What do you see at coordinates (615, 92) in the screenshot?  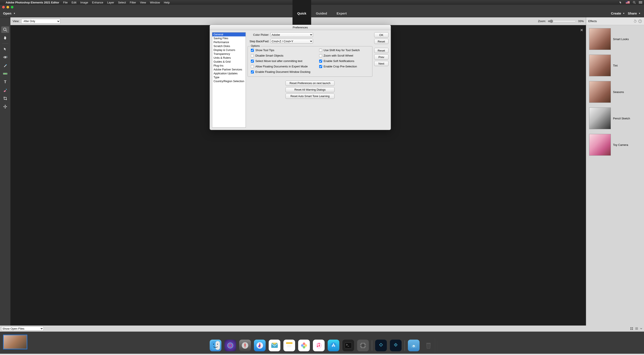 I see `effects-list: Smart Looks Tint Seasons Pencil Sketch T…` at bounding box center [615, 92].